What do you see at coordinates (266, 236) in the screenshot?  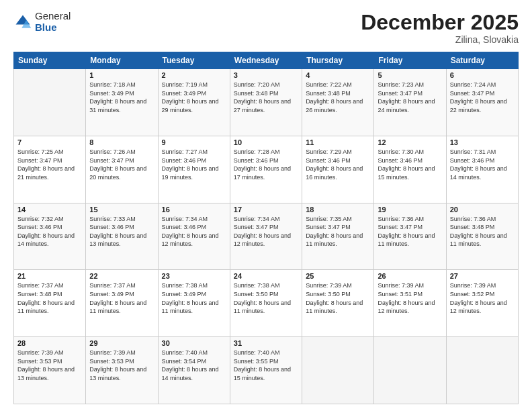 I see `calendar-cell: 17Sunrise: 7:34 AMSunset: 3:47 PMDayligh…` at bounding box center [266, 236].